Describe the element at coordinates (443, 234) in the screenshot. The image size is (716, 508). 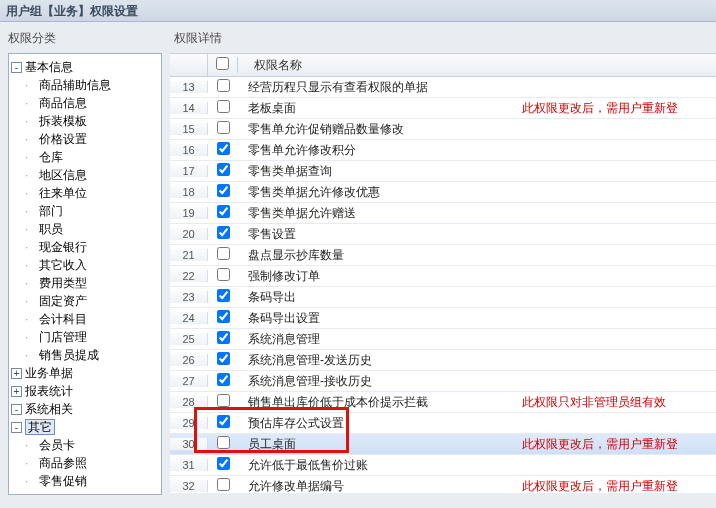
I see `table-row: 20零售设置` at that location.